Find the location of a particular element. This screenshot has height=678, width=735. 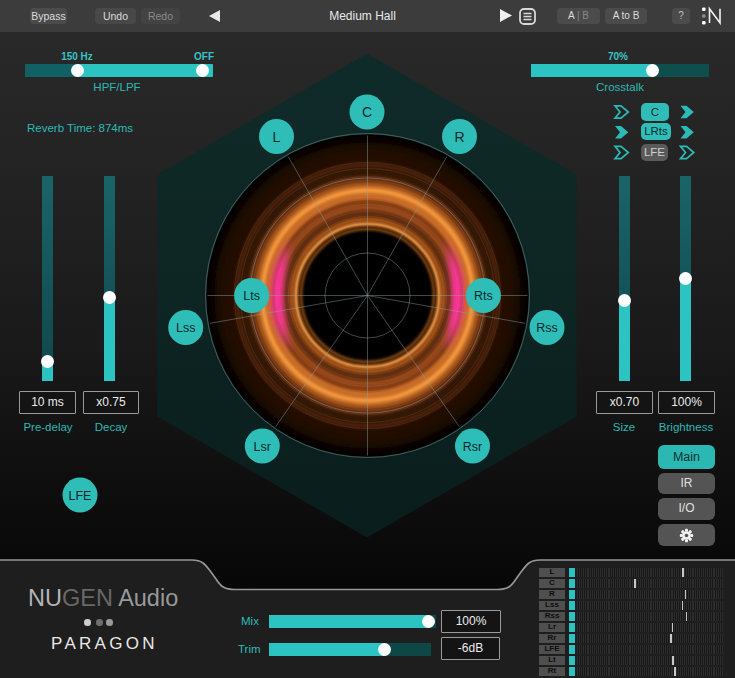

svg-text: Rss is located at coordinates (547, 328).